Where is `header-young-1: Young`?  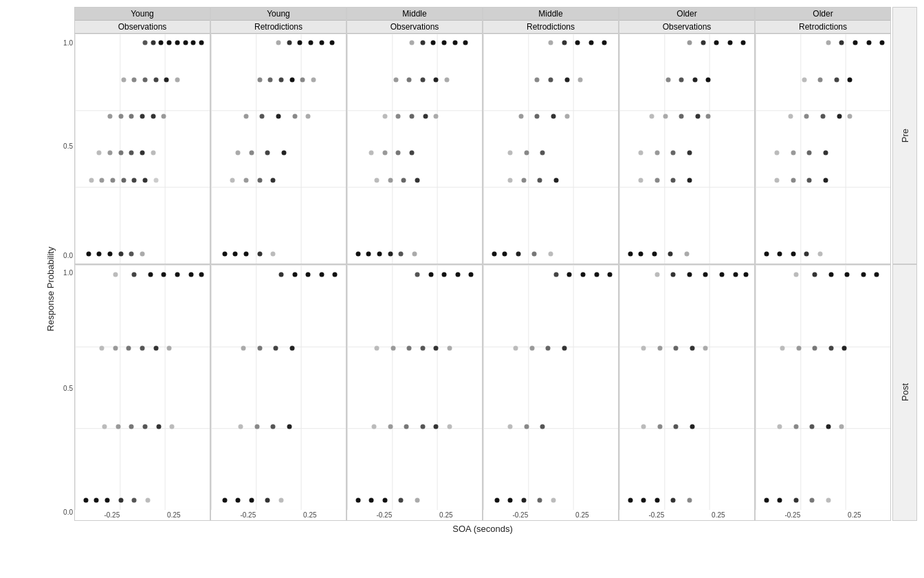 header-young-1: Young is located at coordinates (142, 14).